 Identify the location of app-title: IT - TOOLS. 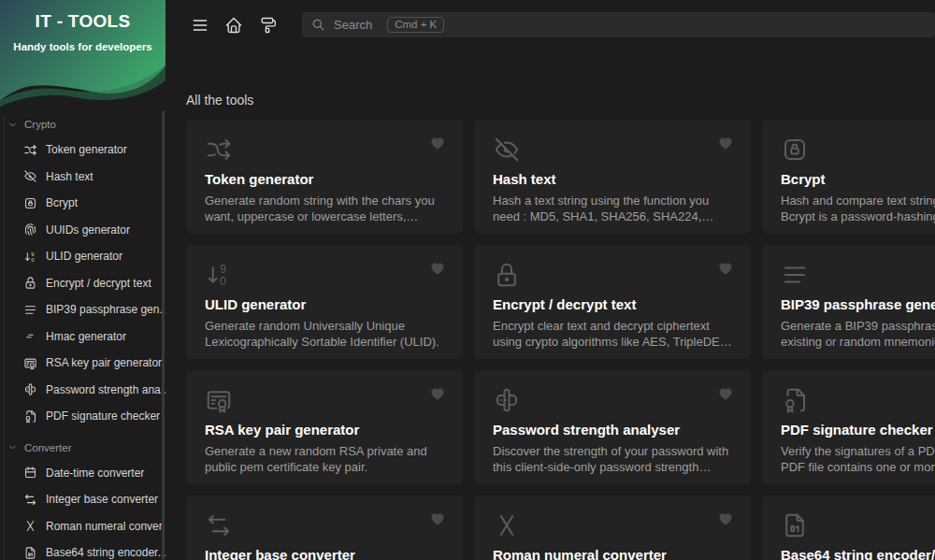
(82, 16).